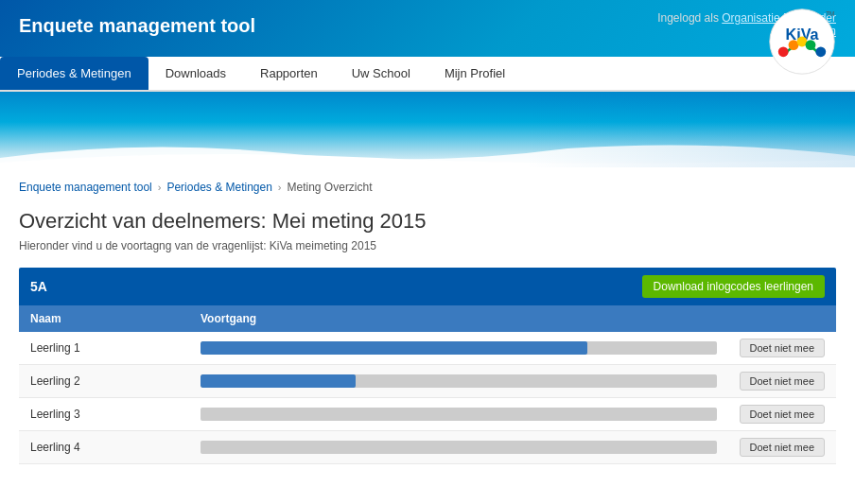  I want to click on nav-item-uw-school: Uw School, so click(381, 74).